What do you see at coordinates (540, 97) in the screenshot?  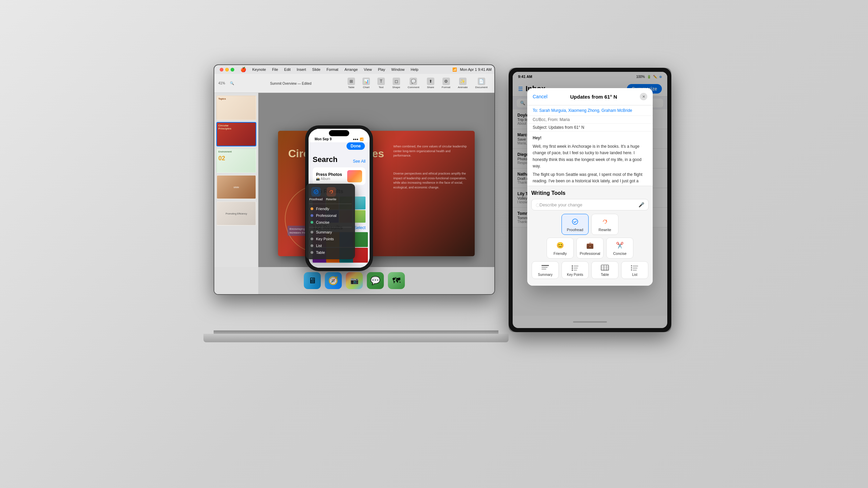 I see `cancel-button: Cancel` at bounding box center [540, 97].